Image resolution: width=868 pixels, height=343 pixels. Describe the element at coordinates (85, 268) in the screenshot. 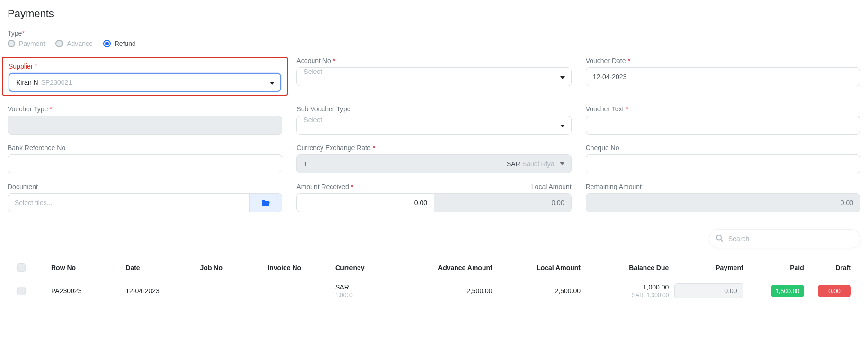

I see `col-rowno: Row No` at that location.